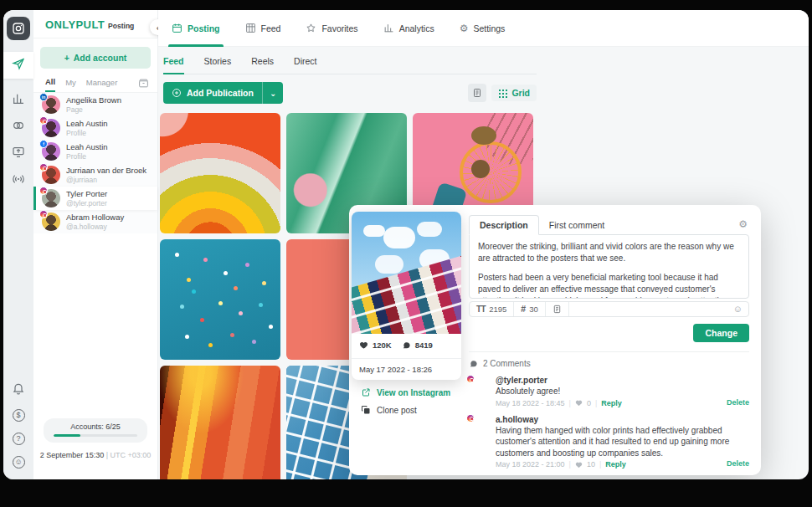 The image size is (812, 507). What do you see at coordinates (75, 25) in the screenshot?
I see `brand-name: ONLYPULT` at bounding box center [75, 25].